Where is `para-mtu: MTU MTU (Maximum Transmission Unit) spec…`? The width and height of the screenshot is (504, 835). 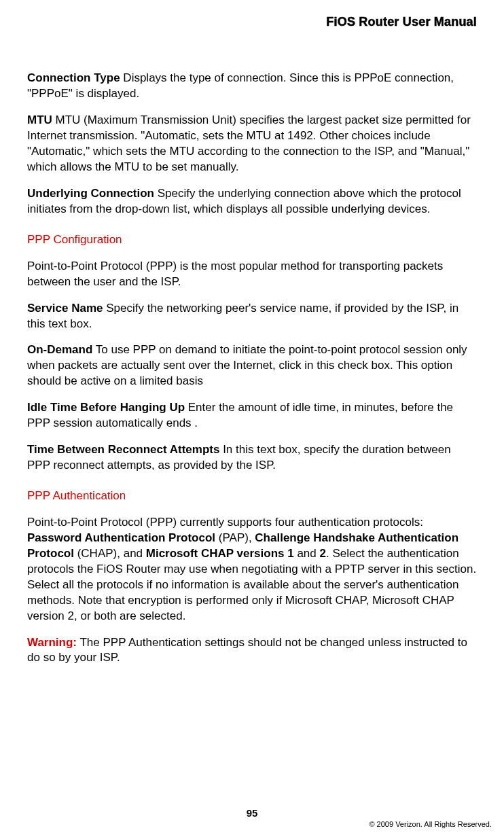 para-mtu: MTU MTU (Maximum Transmission Unit) spec… is located at coordinates (252, 144).